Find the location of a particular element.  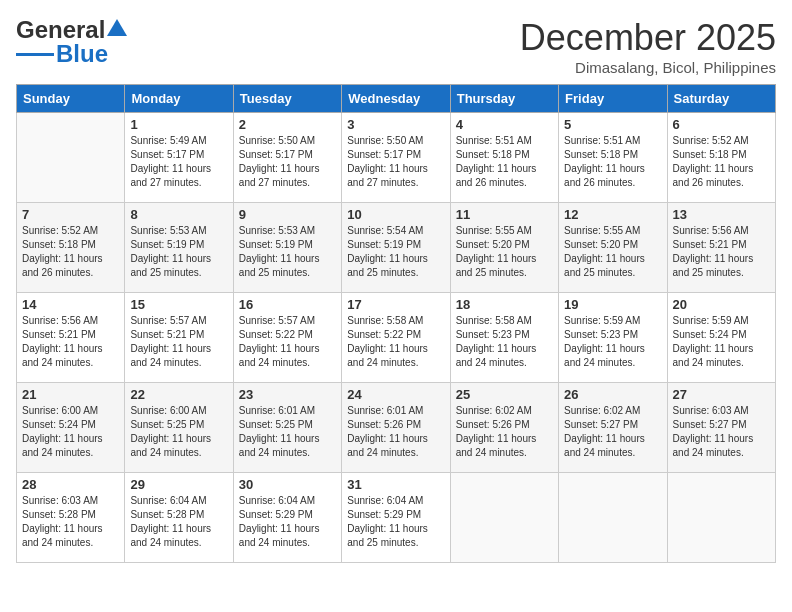

calendar-cell: 28Sunrise: 6:03 AM Sunset: 5:28 PM Dayli… is located at coordinates (71, 518).